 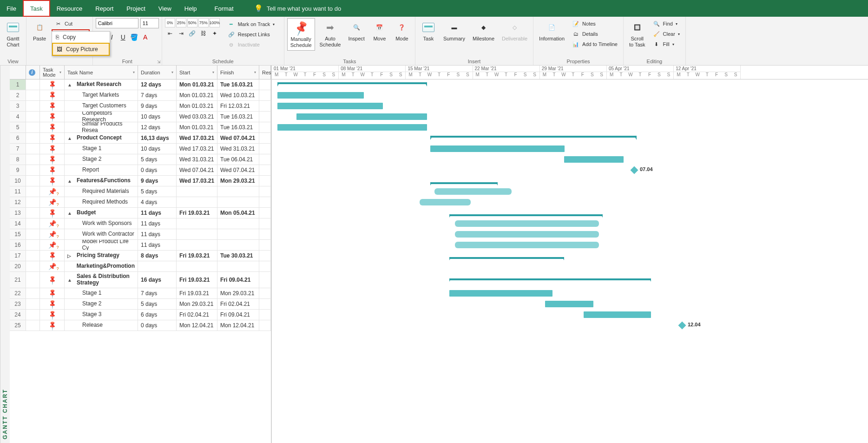 What do you see at coordinates (18, 293) in the screenshot?
I see `row-number: 22` at bounding box center [18, 293].